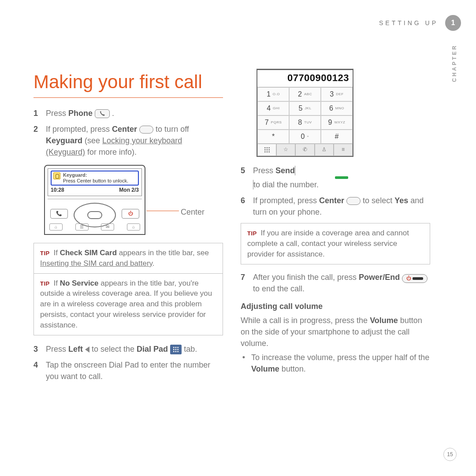 The height and width of the screenshot is (476, 476). I want to click on dialpad-key: #, so click(337, 137).